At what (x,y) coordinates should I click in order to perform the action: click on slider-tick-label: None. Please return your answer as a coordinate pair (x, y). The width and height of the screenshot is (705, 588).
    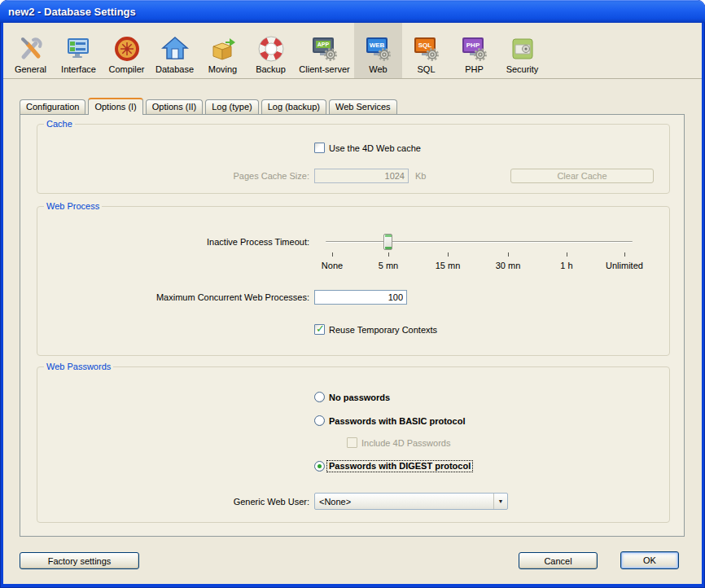
    Looking at the image, I should click on (332, 265).